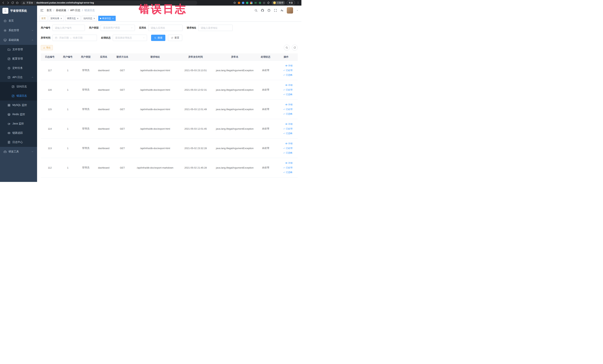  I want to click on breadcrumb-item: 首页, so click(49, 10).